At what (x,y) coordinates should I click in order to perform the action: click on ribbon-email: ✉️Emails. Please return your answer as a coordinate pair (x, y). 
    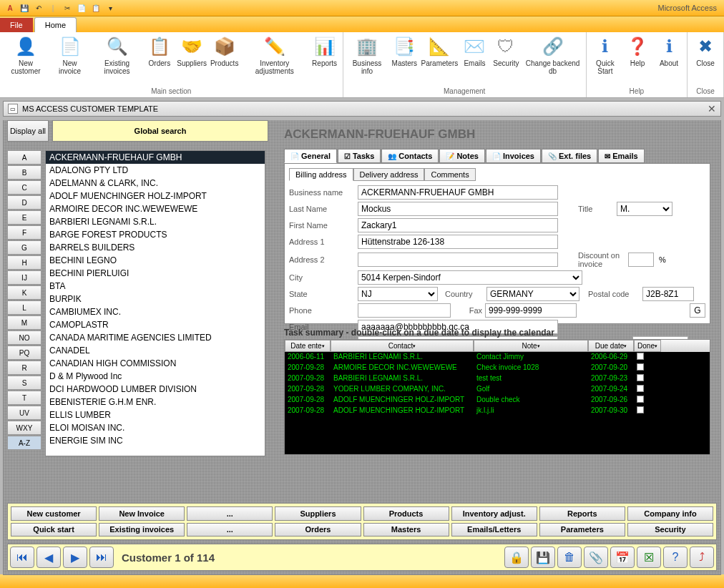
    Looking at the image, I should click on (474, 52).